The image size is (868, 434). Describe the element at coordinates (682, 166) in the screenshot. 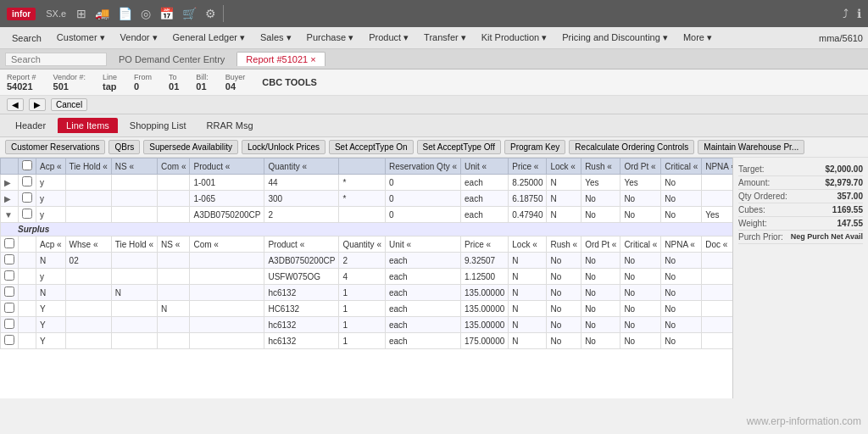

I see `col-critical-header: Critical «` at that location.